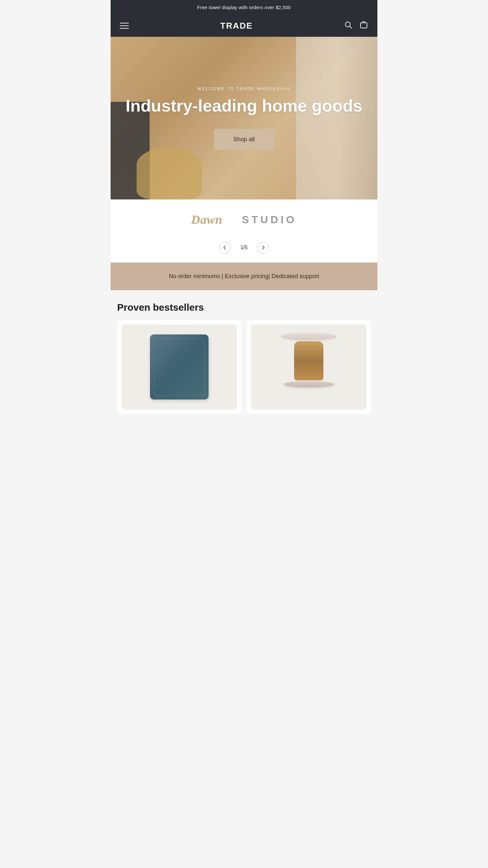 The height and width of the screenshot is (868, 488). Describe the element at coordinates (244, 118) in the screenshot. I see `hero-content: WELCOME TO TRADE WHOLESALE Industry-lead…` at that location.